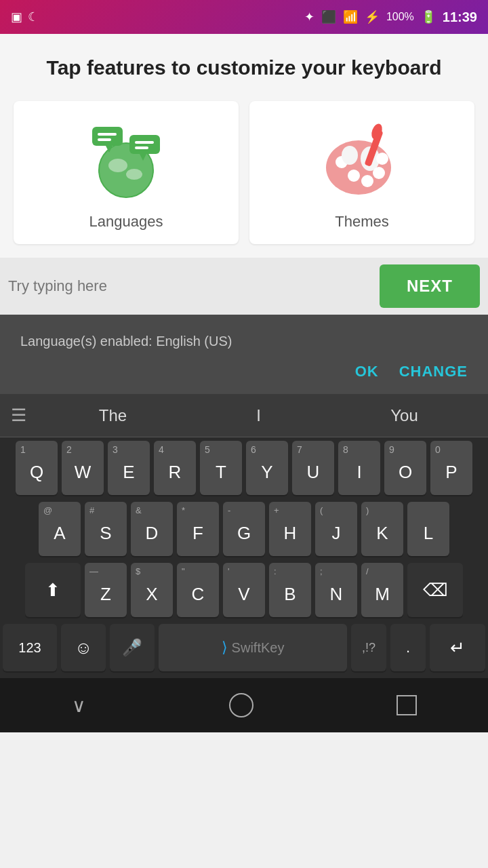 The image size is (488, 868). I want to click on screen-icon: ▣, so click(16, 17).